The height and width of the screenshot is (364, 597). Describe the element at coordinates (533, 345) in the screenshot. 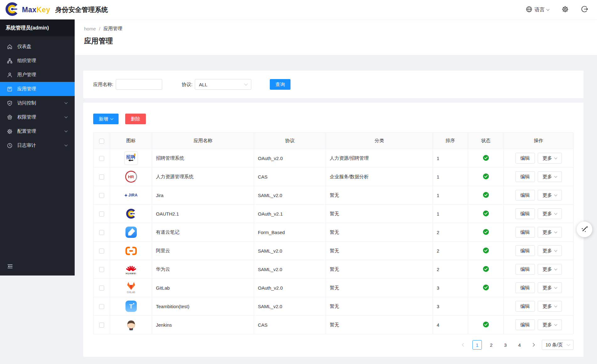

I see `pagination-next-button` at that location.